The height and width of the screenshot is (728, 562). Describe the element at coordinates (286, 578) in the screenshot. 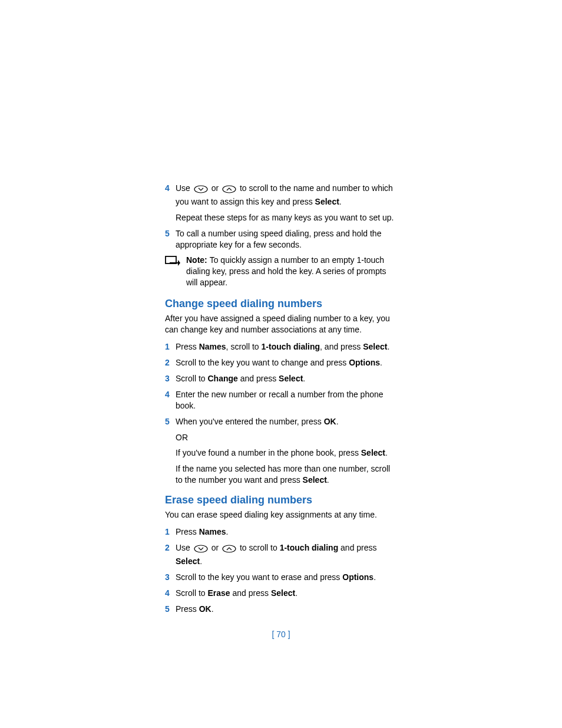

I see `step-text: Scroll to the key you want to erase and …` at that location.